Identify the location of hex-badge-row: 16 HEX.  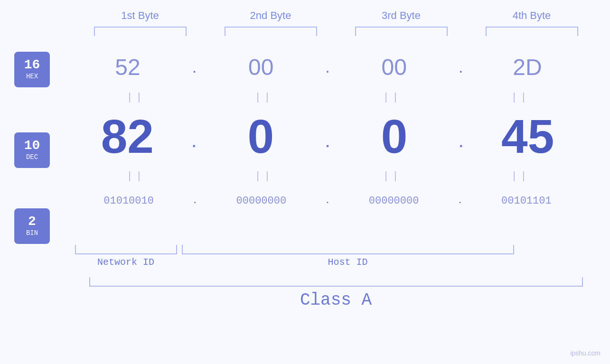
(40, 69).